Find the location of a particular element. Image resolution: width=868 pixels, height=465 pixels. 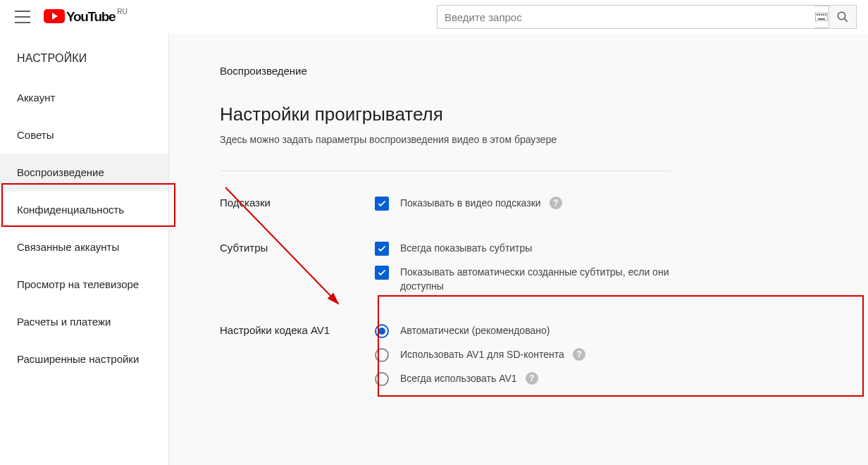

av1-sd-radio is located at coordinates (382, 355).